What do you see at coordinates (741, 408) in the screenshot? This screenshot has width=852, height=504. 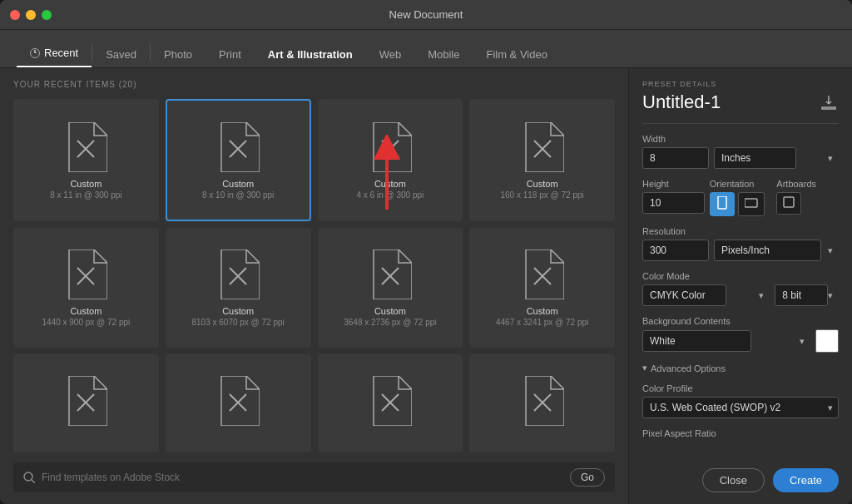 I see `color-profile-wrapper: U.S. Web Coated (SWOP) v2 sRGB IEC61966-…` at bounding box center [741, 408].